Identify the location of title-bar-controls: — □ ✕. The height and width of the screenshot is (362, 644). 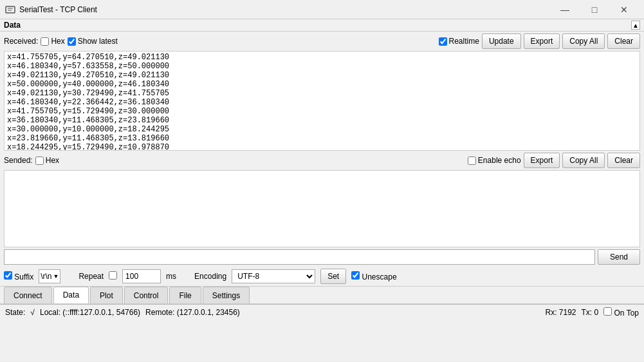
(594, 10).